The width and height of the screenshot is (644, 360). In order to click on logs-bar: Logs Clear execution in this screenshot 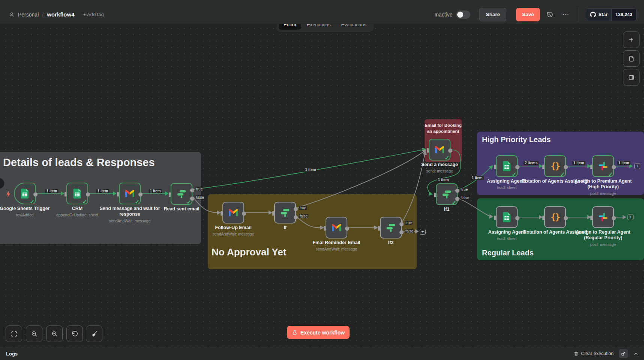, I will do `click(322, 353)`.